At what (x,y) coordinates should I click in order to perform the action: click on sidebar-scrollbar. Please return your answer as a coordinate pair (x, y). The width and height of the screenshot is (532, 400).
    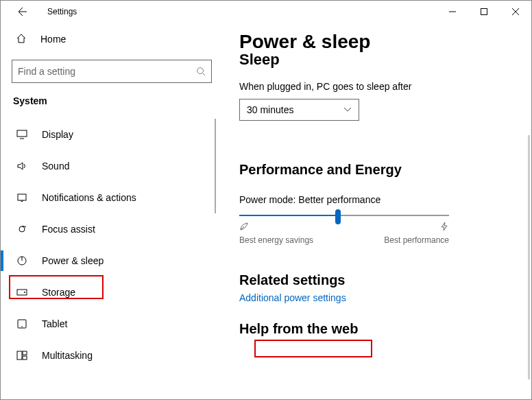
    Looking at the image, I should click on (215, 166).